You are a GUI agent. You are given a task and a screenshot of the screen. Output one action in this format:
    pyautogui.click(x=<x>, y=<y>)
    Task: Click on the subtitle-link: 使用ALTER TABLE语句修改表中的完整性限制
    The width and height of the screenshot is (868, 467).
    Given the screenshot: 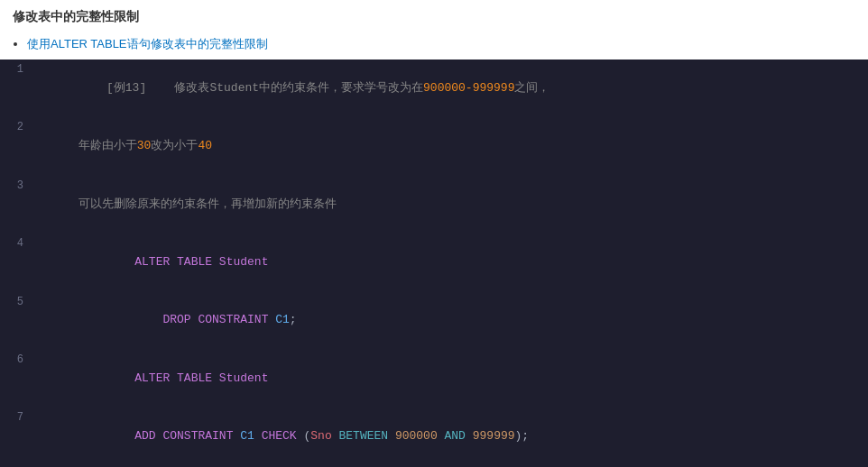 What is the action you would take?
    pyautogui.click(x=148, y=43)
    